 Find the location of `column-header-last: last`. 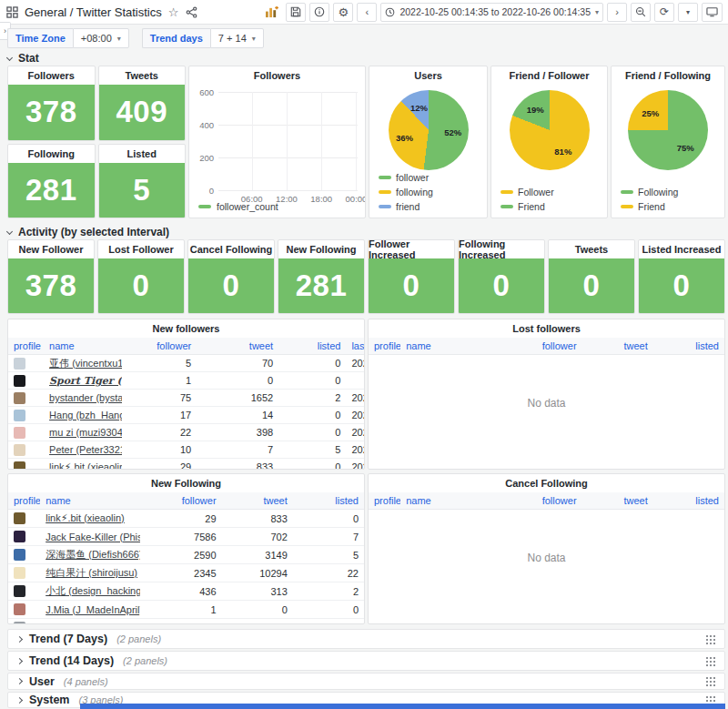

column-header-last: last is located at coordinates (355, 346).